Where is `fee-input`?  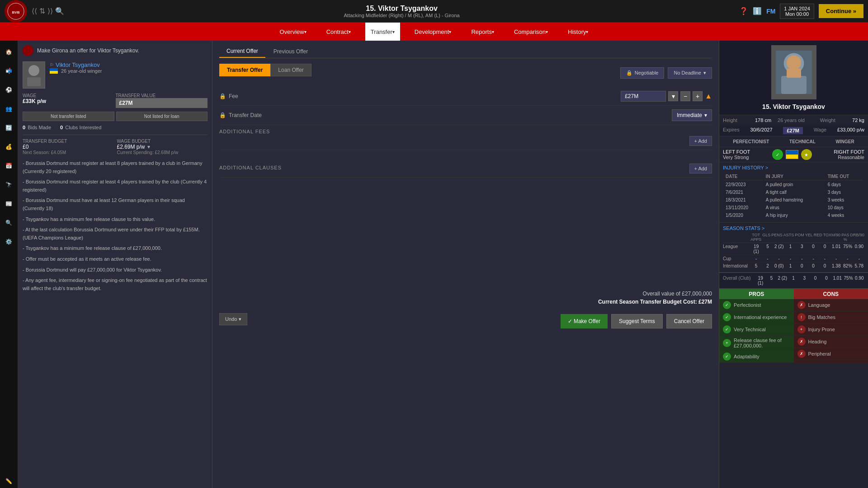 fee-input is located at coordinates (643, 96).